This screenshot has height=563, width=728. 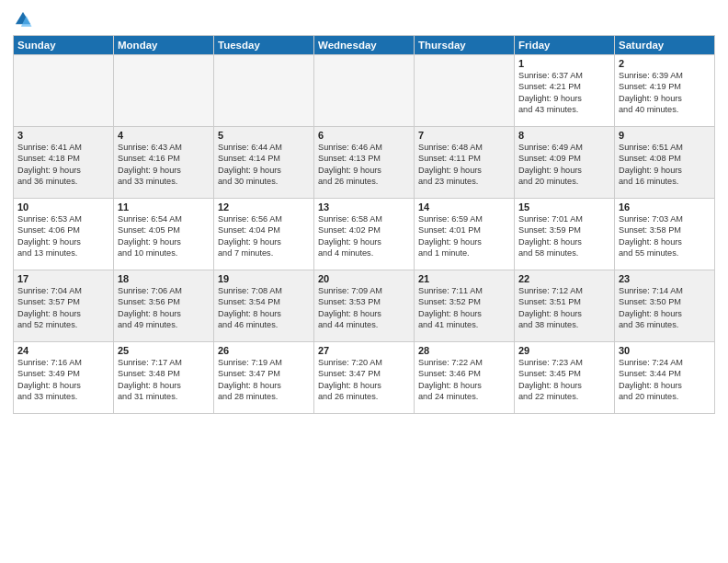 I want to click on day-info: Sunrise: 7:08 AMSunset: 3:54 PMDaylight:…, so click(x=264, y=308).